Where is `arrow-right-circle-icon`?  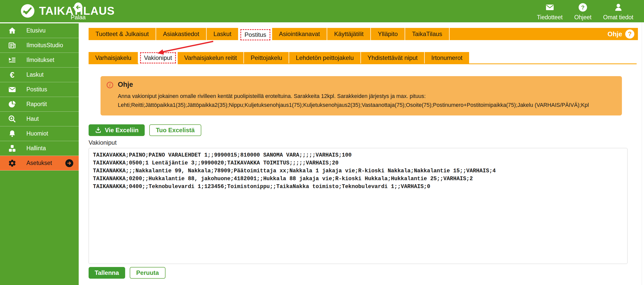 arrow-right-circle-icon is located at coordinates (69, 163).